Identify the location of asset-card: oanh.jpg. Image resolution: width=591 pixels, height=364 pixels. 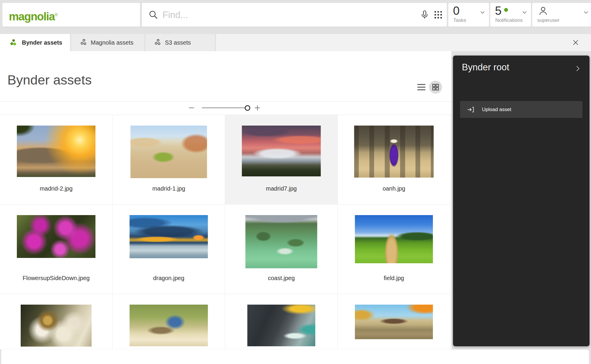
(394, 160).